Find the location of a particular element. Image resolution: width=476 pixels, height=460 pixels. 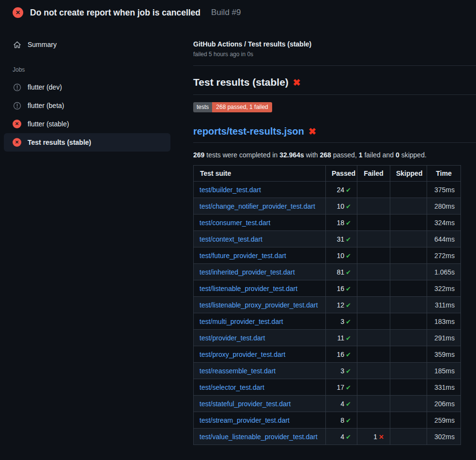

time-cell: 644ms is located at coordinates (444, 239).